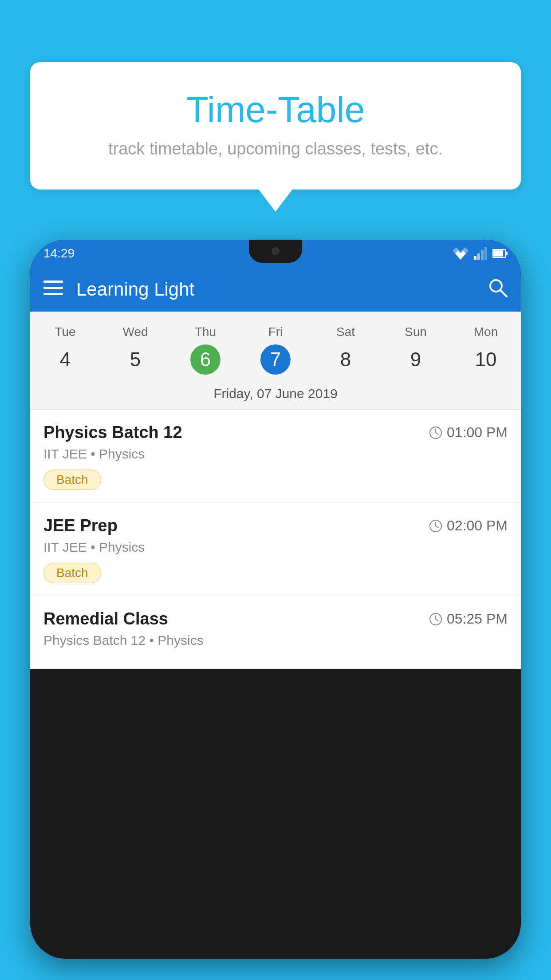 The width and height of the screenshot is (551, 980). What do you see at coordinates (486, 360) in the screenshot?
I see `day-number: 10` at bounding box center [486, 360].